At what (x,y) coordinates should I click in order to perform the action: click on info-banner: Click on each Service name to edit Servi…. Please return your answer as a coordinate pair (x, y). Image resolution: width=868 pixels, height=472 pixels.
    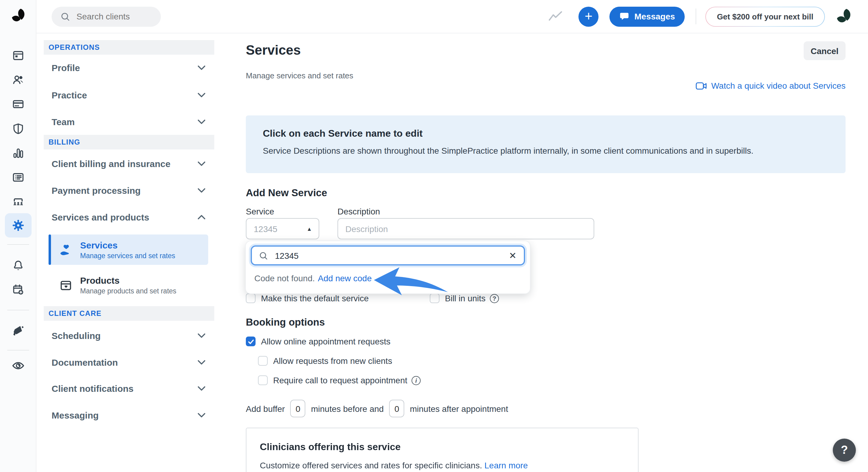
    Looking at the image, I should click on (546, 144).